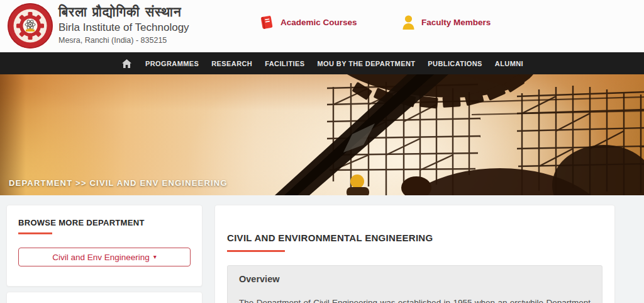  I want to click on chevron-down-icon: ▾, so click(155, 257).